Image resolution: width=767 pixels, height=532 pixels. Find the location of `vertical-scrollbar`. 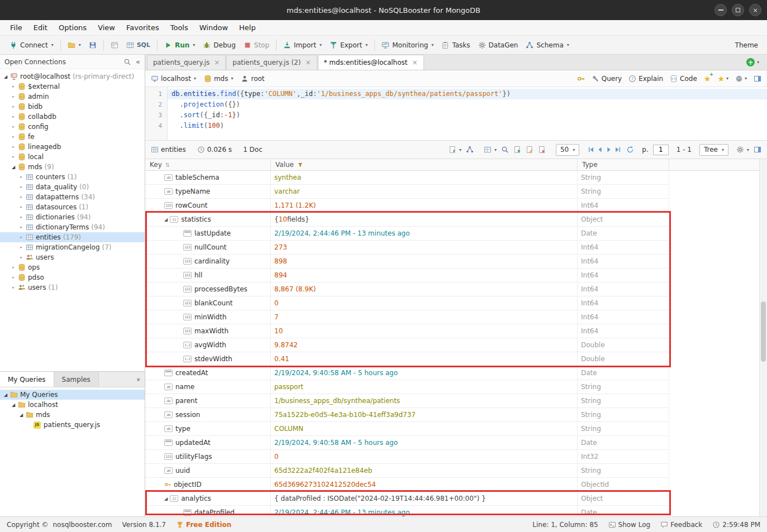

vertical-scrollbar is located at coordinates (763, 338).